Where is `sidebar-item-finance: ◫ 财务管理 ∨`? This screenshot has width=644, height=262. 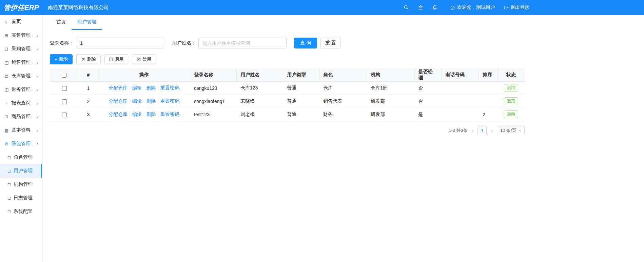 sidebar-item-finance: ◫ 财务管理 ∨ is located at coordinates (21, 89).